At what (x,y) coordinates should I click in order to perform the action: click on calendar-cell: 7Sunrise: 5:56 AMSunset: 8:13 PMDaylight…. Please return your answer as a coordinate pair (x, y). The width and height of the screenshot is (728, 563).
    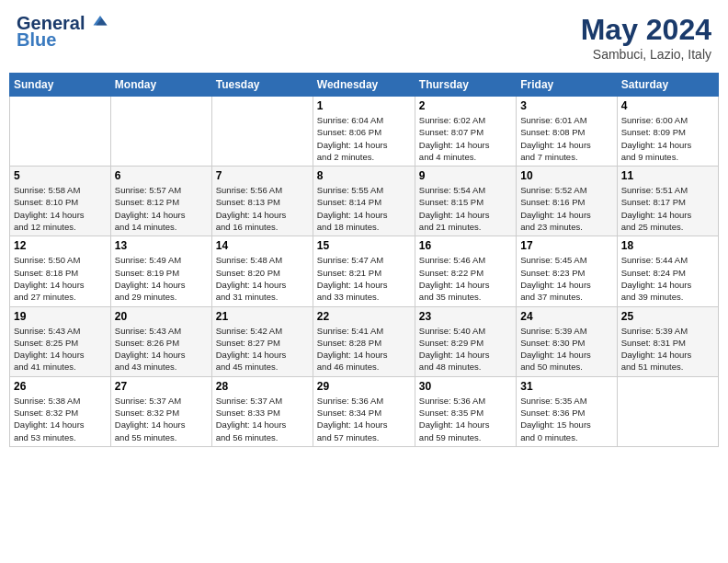
    Looking at the image, I should click on (262, 201).